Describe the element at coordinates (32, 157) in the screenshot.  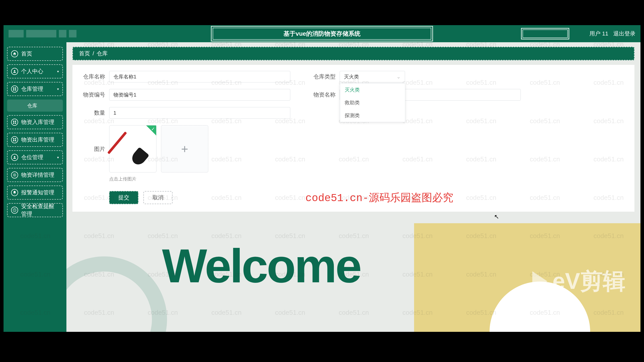
I see `sidebar-label: 仓位管理` at that location.